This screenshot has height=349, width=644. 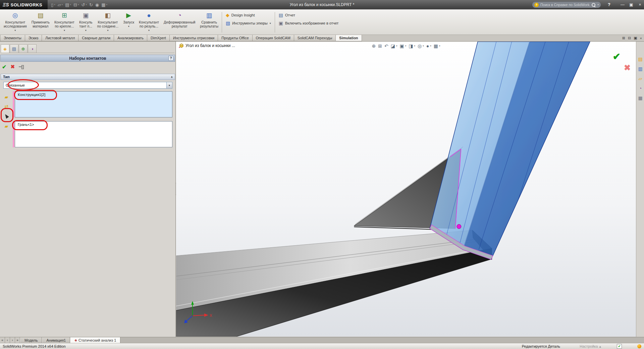 I want to click on tab-elements: Элементы, so click(x=13, y=38).